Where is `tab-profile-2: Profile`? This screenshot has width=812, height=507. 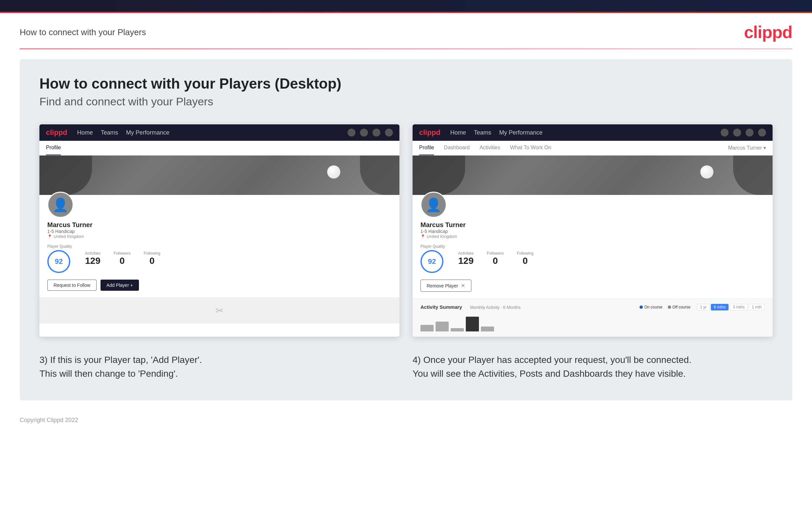
tab-profile-2: Profile is located at coordinates (426, 148).